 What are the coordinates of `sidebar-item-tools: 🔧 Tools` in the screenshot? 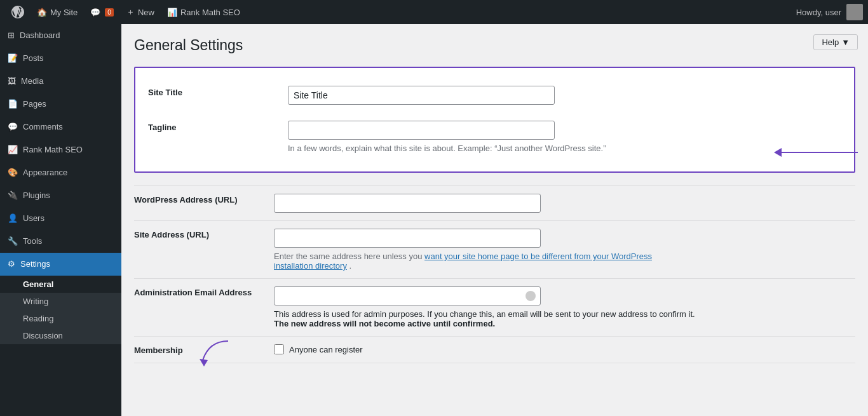 It's located at (61, 241).